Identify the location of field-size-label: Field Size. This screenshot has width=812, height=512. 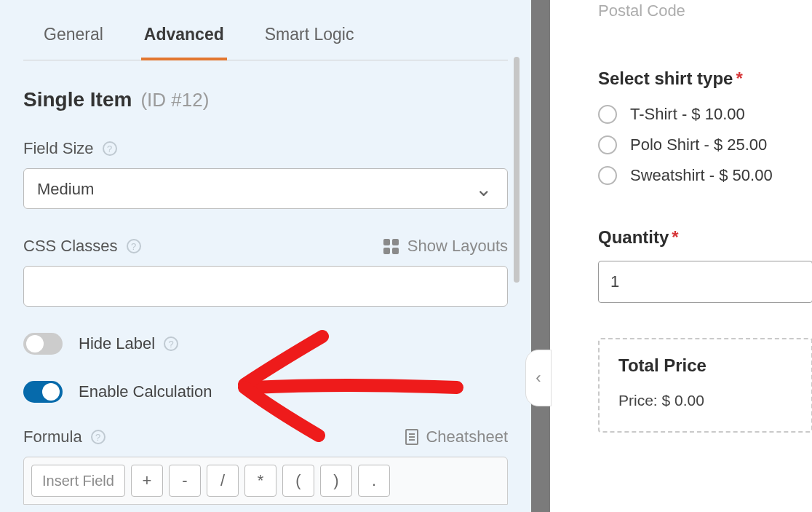
(58, 149).